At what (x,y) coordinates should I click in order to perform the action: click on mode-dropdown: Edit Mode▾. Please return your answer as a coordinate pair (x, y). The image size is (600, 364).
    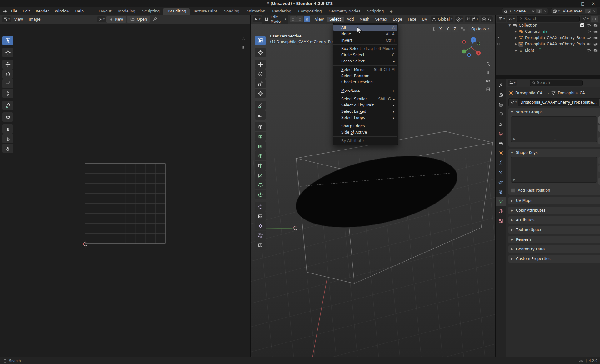
    Looking at the image, I should click on (275, 19).